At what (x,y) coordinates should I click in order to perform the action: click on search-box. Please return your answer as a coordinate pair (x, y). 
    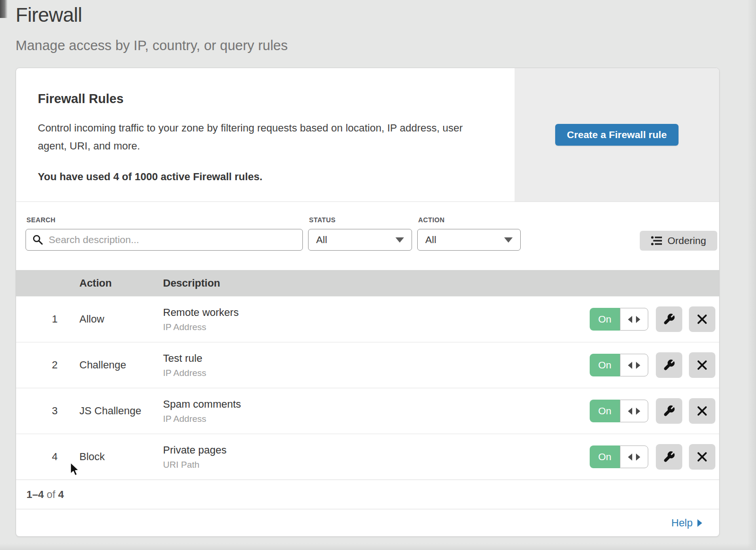
    Looking at the image, I should click on (164, 240).